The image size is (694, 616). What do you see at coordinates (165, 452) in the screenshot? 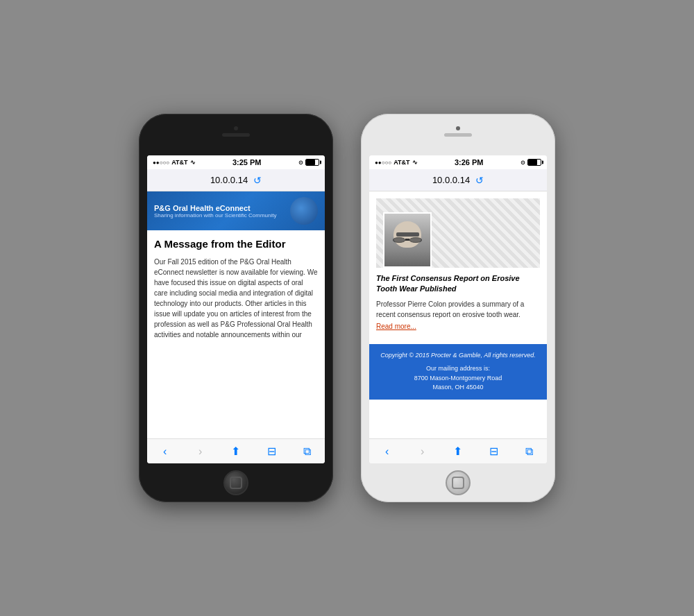
I see `back-button-left: ‹` at bounding box center [165, 452].